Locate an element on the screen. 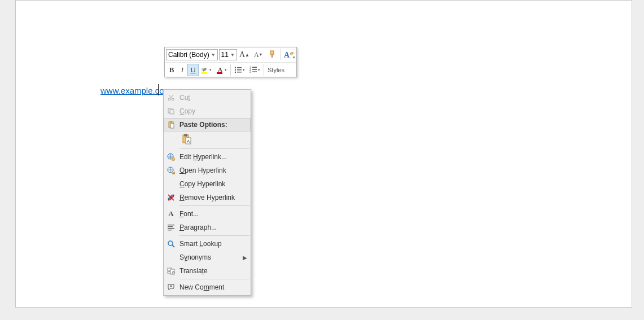 The image size is (644, 320). font-color-button: A ▾ is located at coordinates (221, 70).